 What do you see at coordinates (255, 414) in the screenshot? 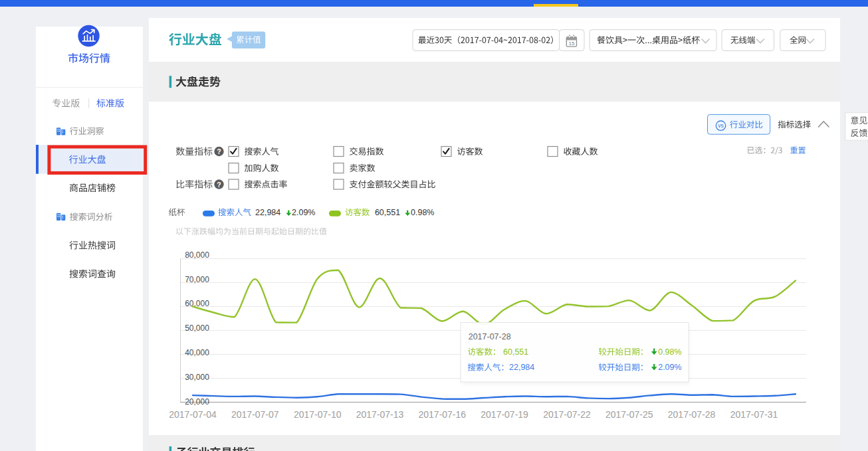
I see `svg-text: 2017-07-07` at bounding box center [255, 414].